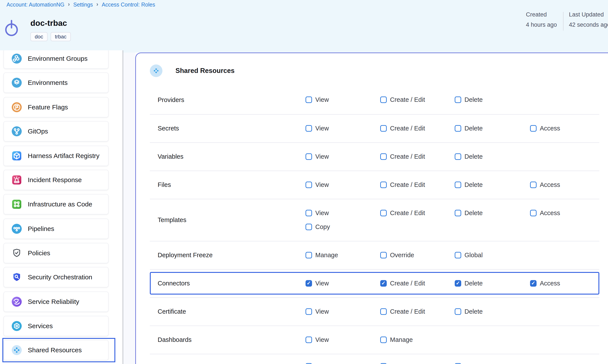  Describe the element at coordinates (383, 255) in the screenshot. I see `checkbox-deployment-freeze-override` at that location.